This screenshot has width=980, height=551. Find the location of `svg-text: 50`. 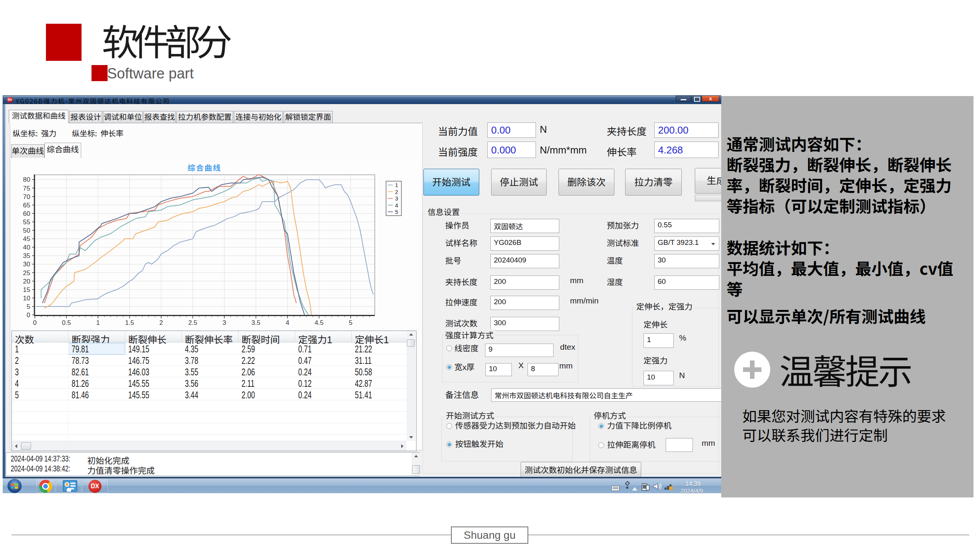

svg-text: 50 is located at coordinates (27, 230).